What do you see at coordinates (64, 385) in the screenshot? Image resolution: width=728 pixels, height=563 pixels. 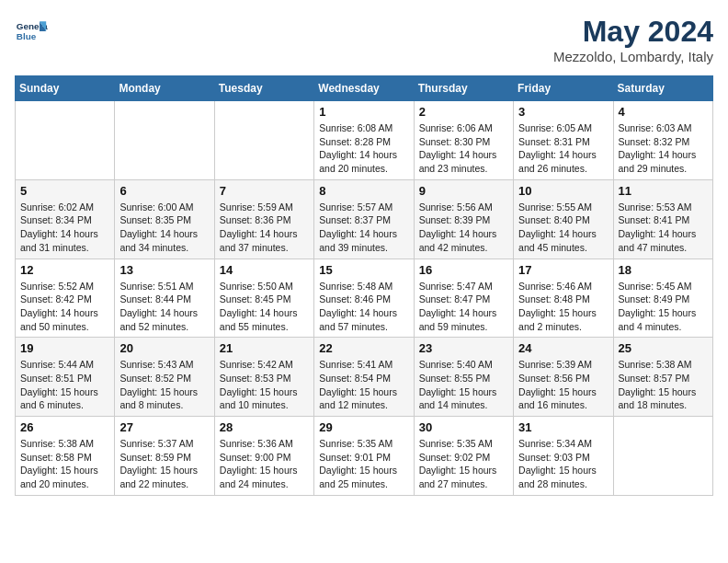 I see `day-info: Sunrise: 5:44 AMSunset: 8:51 PMDaylight:…` at bounding box center [64, 385].